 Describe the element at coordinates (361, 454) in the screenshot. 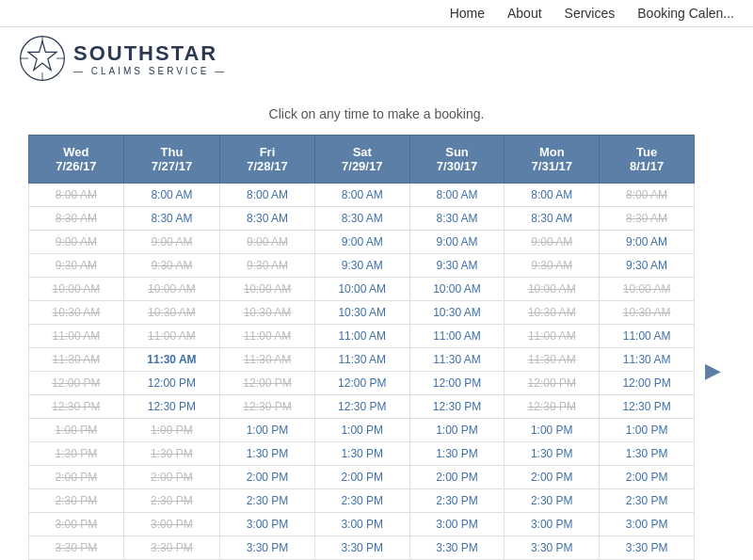

I see `table-row: 1:30 PM1:30 PM1:30 PM1:30 PM1:30 PM1:30 …` at that location.